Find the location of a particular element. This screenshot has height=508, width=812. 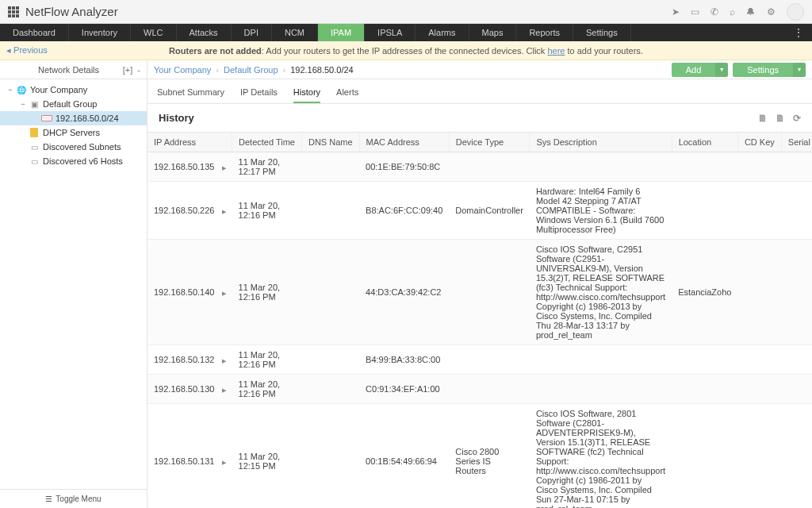

add-dropdown: ▼ is located at coordinates (722, 70).